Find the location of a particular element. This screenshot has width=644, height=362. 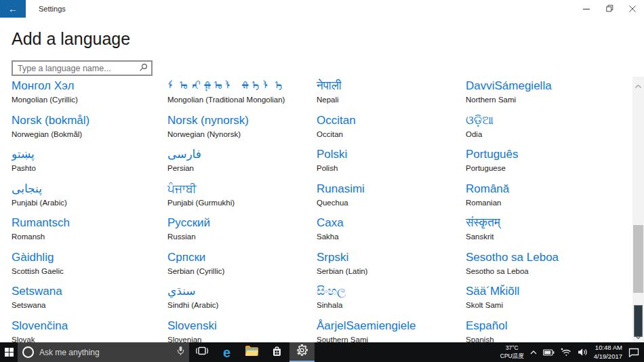

task-view-button is located at coordinates (202, 353).